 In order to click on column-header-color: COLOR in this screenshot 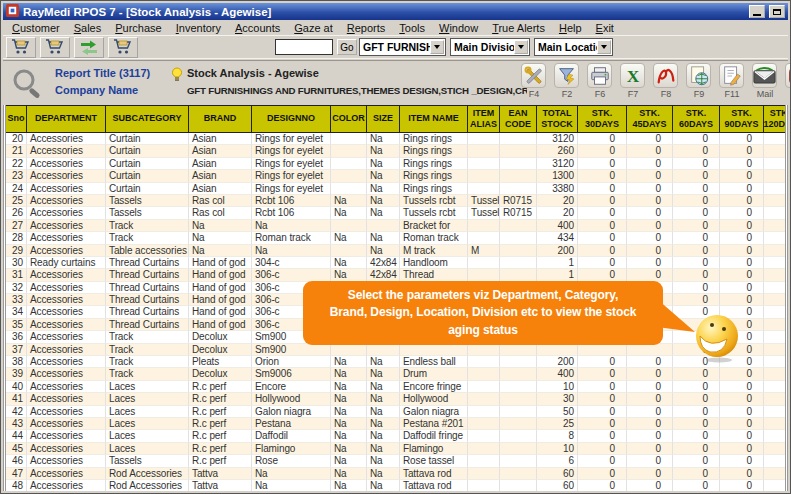, I will do `click(349, 119)`.